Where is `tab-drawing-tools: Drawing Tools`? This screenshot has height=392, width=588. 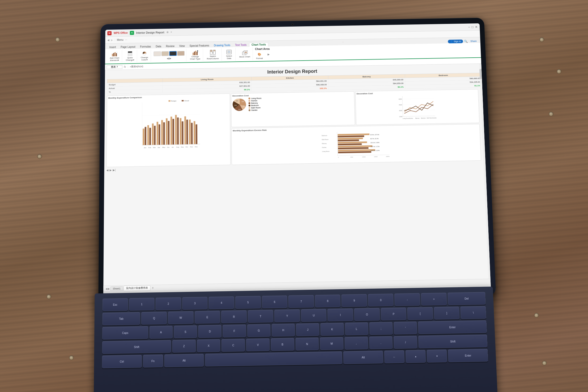 tab-drawing-tools: Drawing Tools is located at coordinates (222, 45).